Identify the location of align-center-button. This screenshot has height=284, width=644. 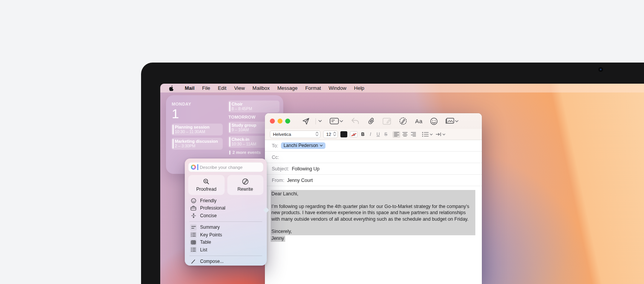
(405, 134).